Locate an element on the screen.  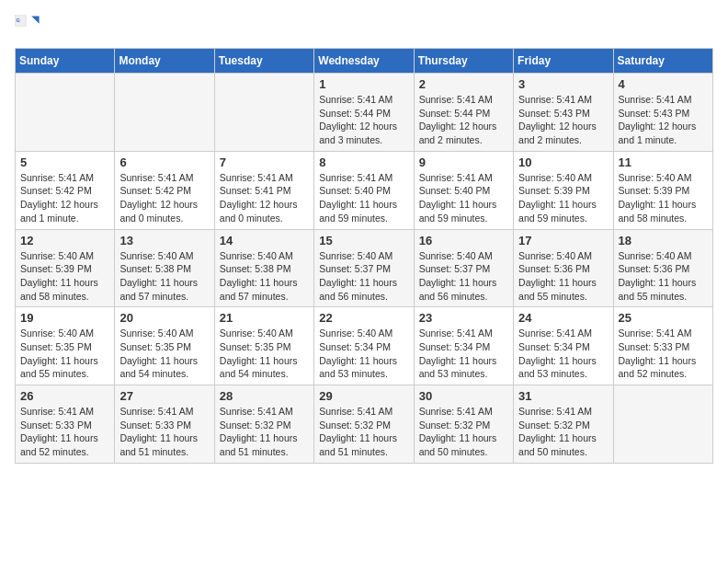
day-number: 31 is located at coordinates (563, 396).